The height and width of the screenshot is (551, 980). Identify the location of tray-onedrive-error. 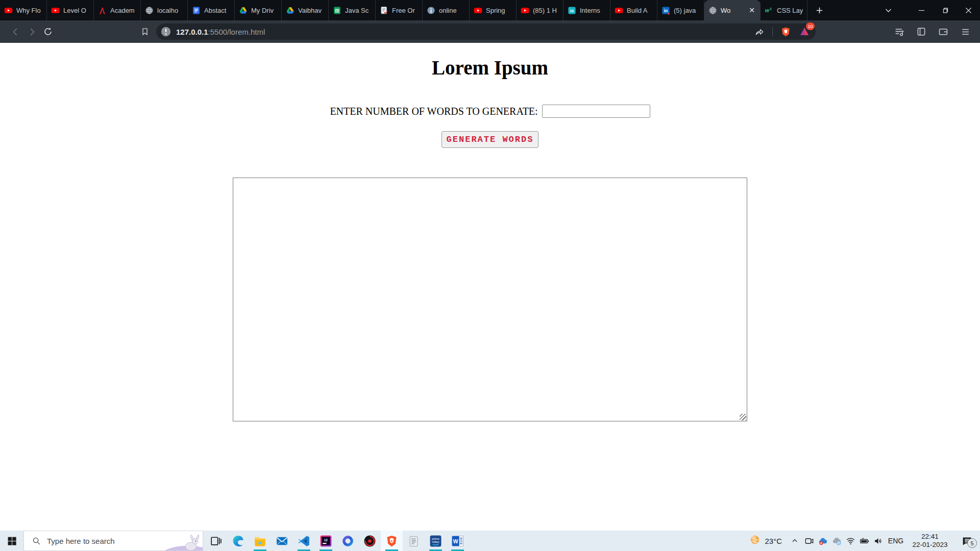
(823, 541).